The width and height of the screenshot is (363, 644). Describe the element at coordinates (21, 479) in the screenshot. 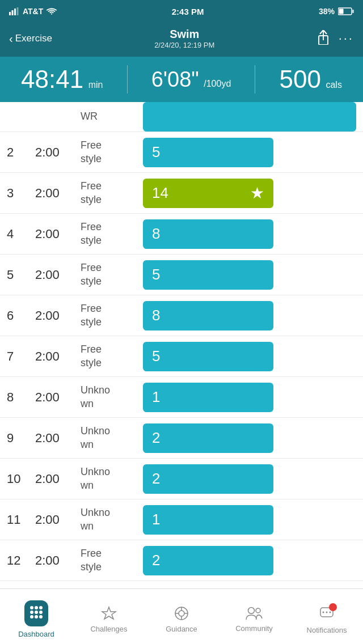

I see `row-num: 10` at that location.